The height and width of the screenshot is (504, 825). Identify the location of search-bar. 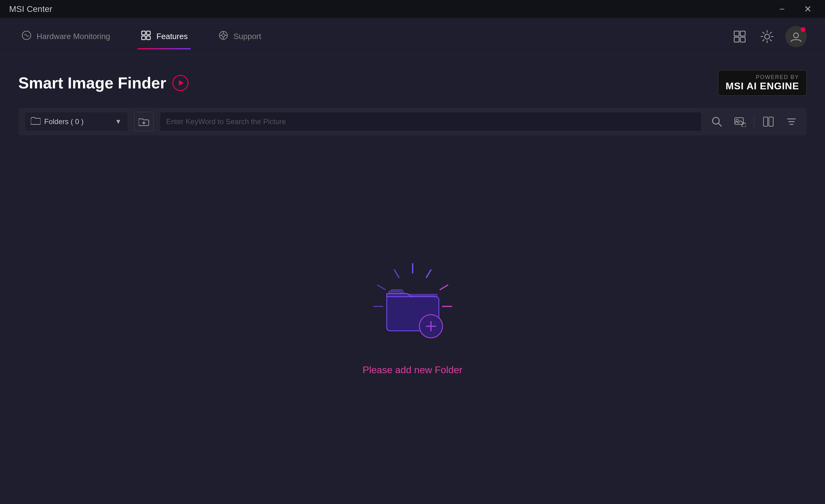
(431, 122).